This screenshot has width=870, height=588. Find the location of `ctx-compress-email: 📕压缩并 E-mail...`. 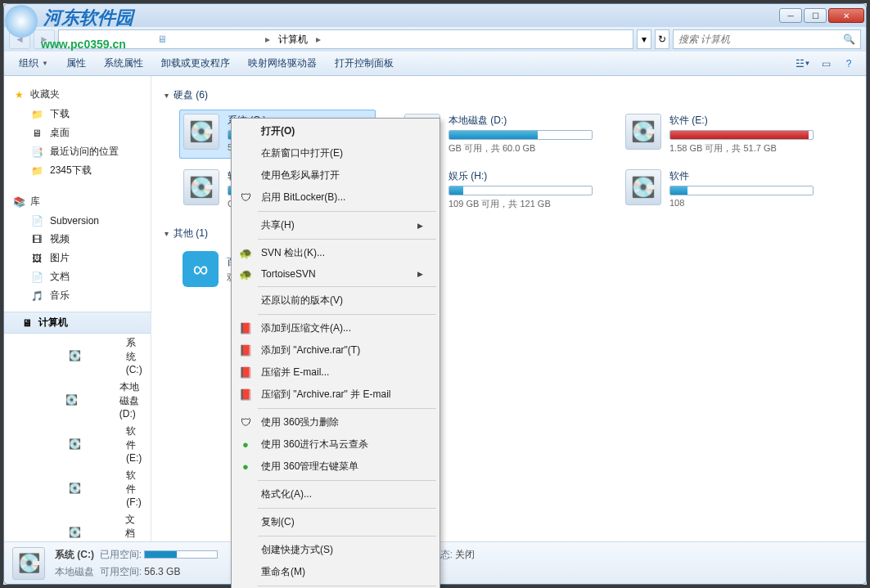

ctx-compress-email: 📕压缩并 E-mail... is located at coordinates (336, 373).